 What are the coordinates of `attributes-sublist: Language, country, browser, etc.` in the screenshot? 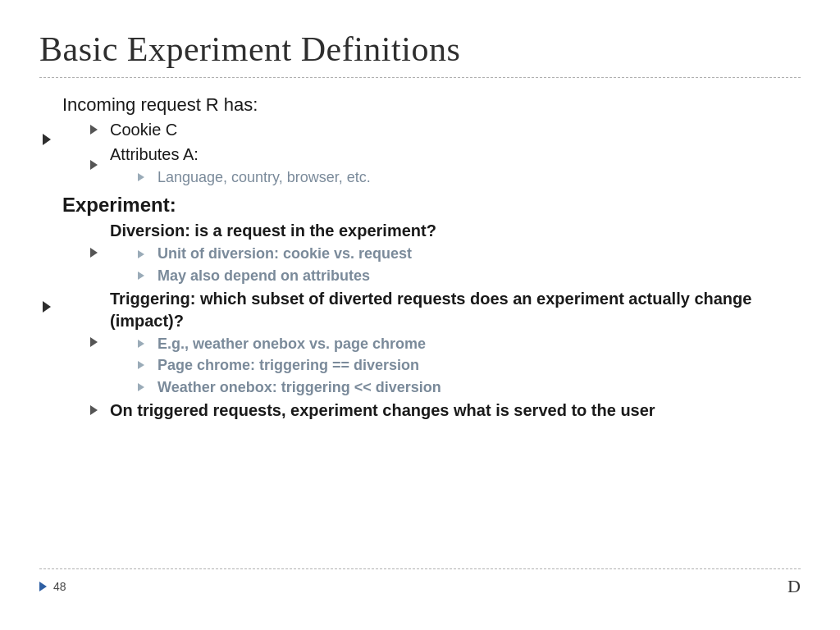 It's located at (468, 177).